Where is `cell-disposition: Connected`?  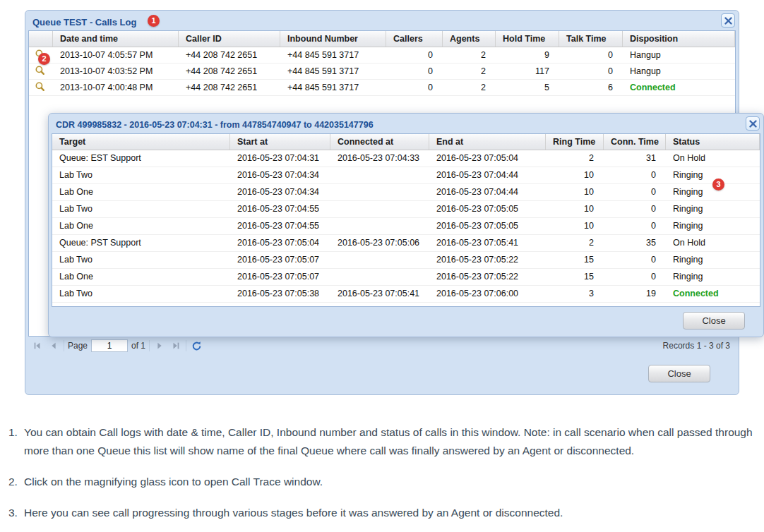
cell-disposition: Connected is located at coordinates (679, 87).